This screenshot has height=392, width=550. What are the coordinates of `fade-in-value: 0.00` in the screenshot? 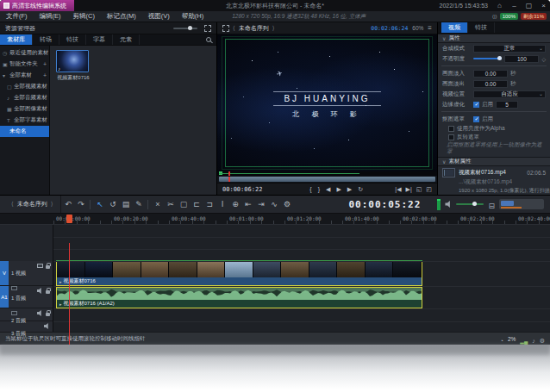 It's located at (491, 74).